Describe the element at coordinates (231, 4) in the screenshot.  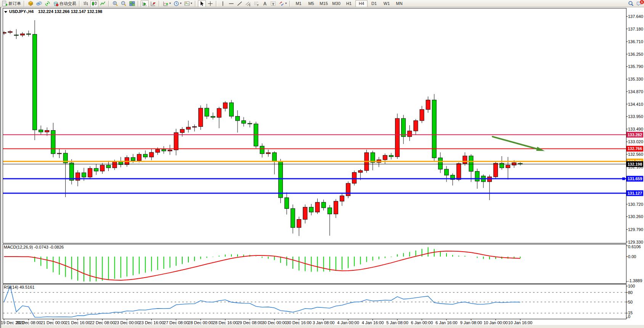
I see `horizontal-line-button` at that location.